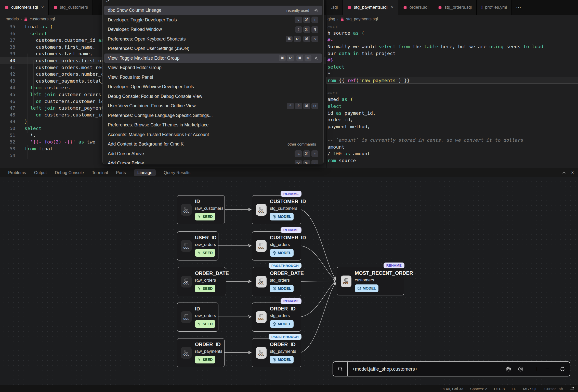  I want to click on lineage-node-user_id-raw_orders: COLUSER_IDraw_ordersSEED, so click(198, 246).